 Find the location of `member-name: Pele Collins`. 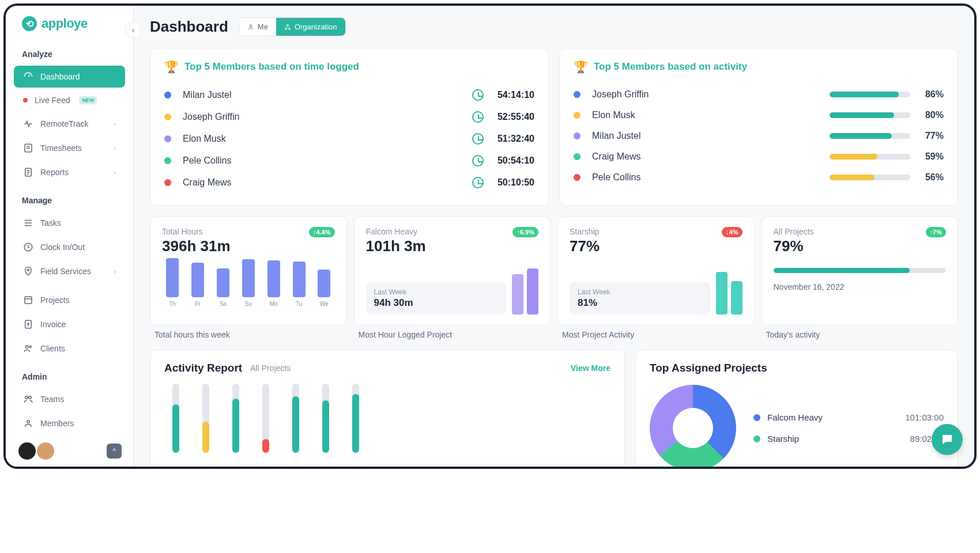

member-name: Pele Collins is located at coordinates (616, 177).